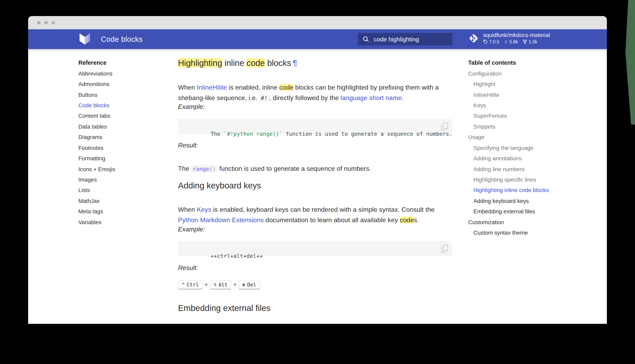 Image resolution: width=635 pixels, height=364 pixels. Describe the element at coordinates (534, 126) in the screenshot. I see `toc-item-snippets: Snippets` at that location.